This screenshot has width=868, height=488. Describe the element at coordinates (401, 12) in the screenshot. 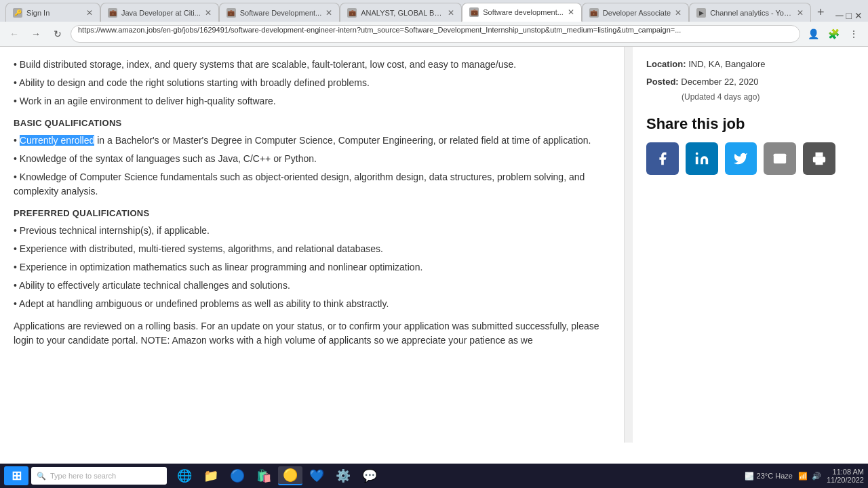

I see `browser-tab-analyst: 💼 ANALYST, GLOBAL BUS... ✕` at that location.